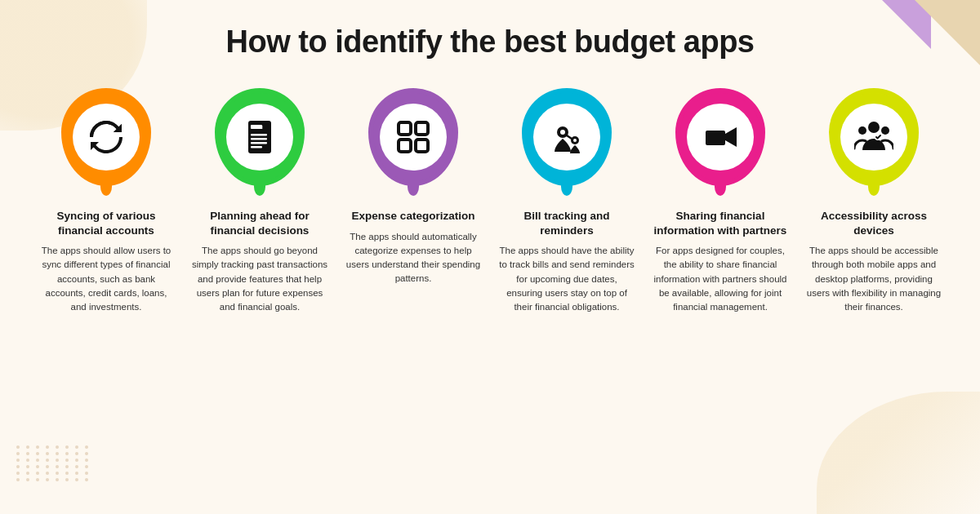 The image size is (980, 514). I want to click on icon-inner-accessibility, so click(874, 137).